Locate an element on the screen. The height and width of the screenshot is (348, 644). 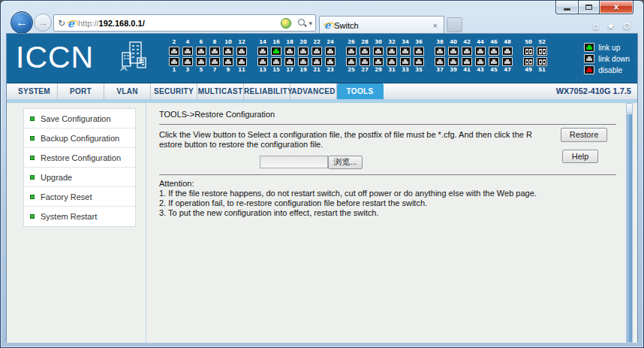
port-17-icon is located at coordinates (290, 62).